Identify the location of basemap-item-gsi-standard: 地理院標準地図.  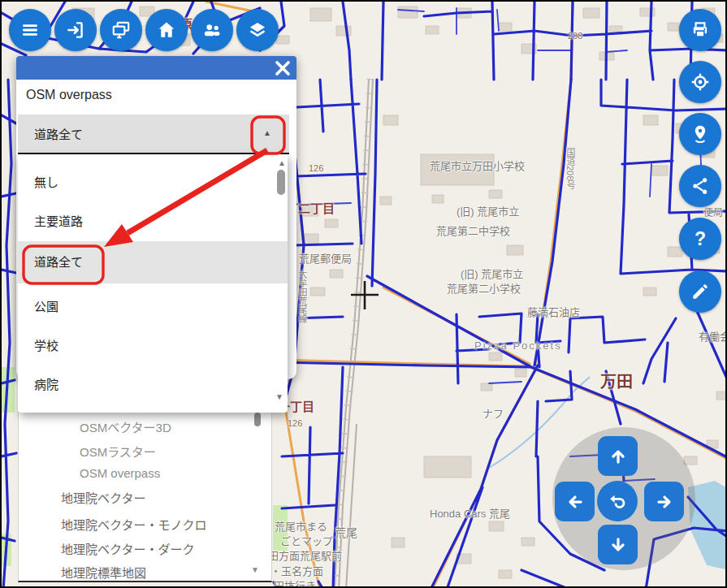
(104, 572).